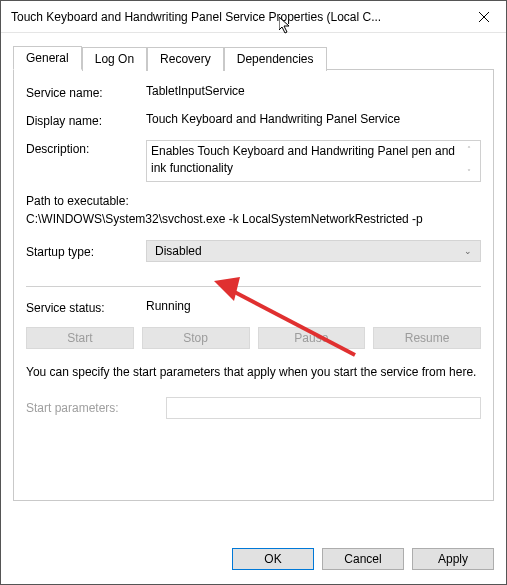  I want to click on startup-type-label: Startup type:, so click(86, 251).